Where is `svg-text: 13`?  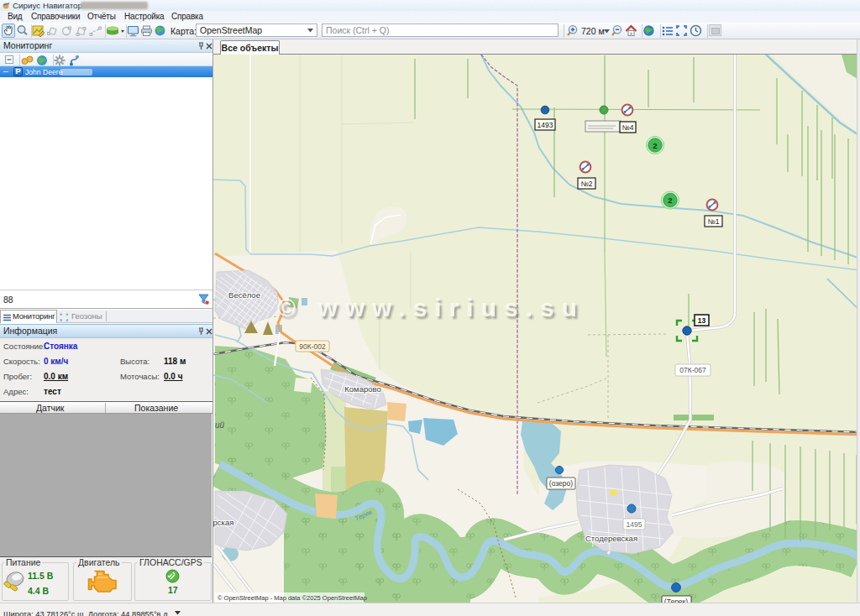
svg-text: 13 is located at coordinates (702, 321).